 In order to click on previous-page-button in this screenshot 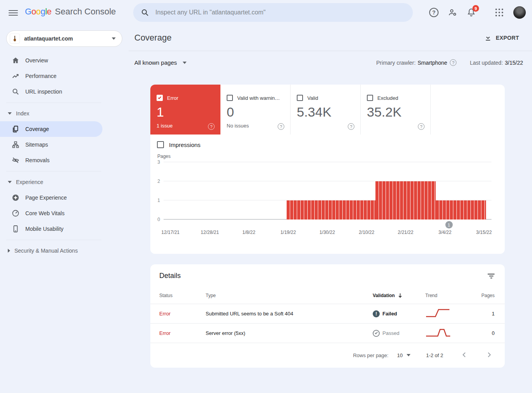, I will do `click(464, 356)`.